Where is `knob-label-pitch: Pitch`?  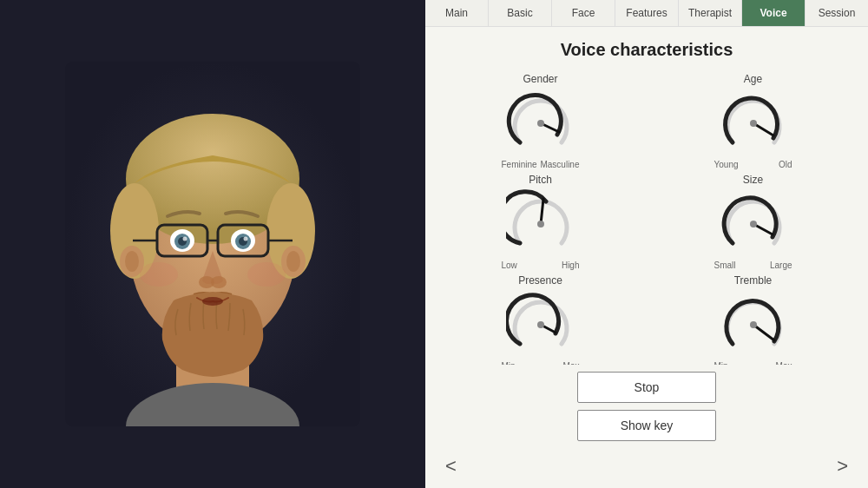
knob-label-pitch: Pitch is located at coordinates (540, 180).